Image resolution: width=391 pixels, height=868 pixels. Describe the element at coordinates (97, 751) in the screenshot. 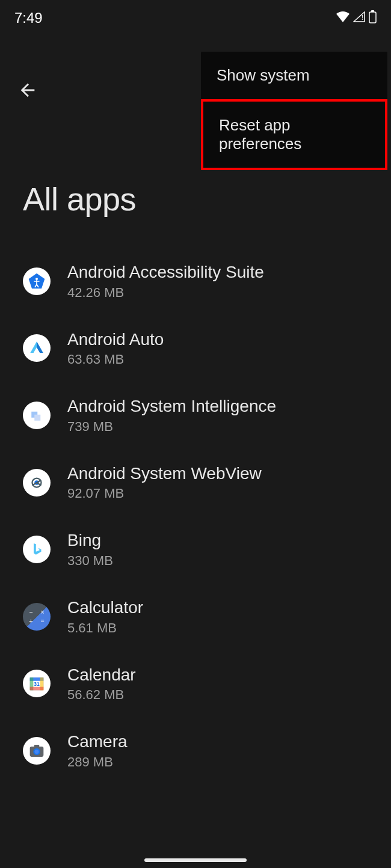

I see `app-info: Camera 289 MB` at that location.